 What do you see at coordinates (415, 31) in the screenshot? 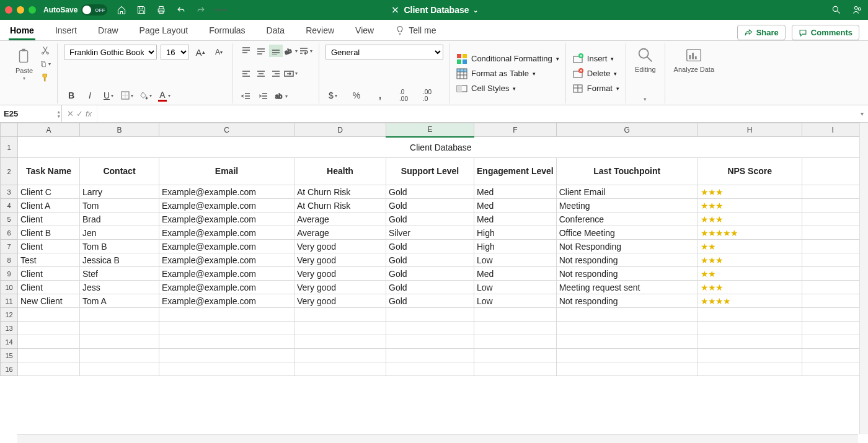
I see `tell-me: Tell me` at bounding box center [415, 31].